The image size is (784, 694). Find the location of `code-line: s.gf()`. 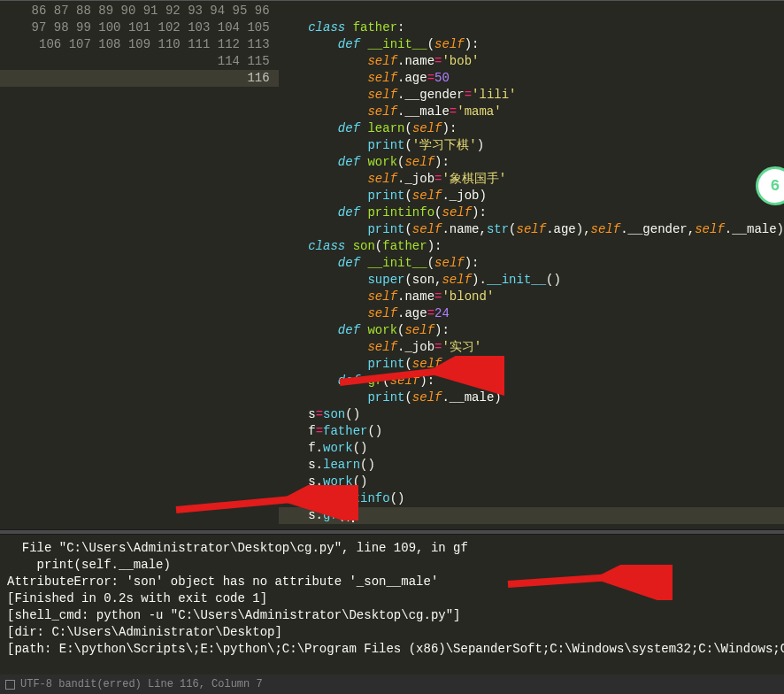

code-line: s.gf() is located at coordinates (531, 515).